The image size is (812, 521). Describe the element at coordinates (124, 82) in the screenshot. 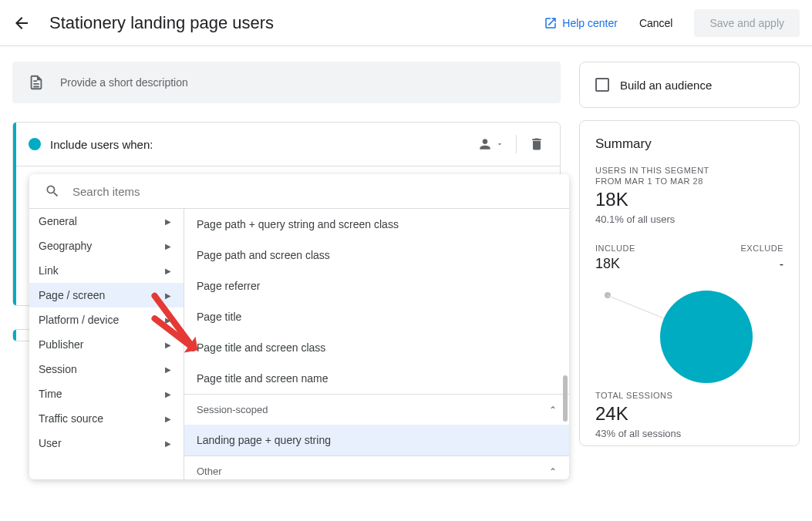

I see `description-placeholder: Provide a short description` at that location.